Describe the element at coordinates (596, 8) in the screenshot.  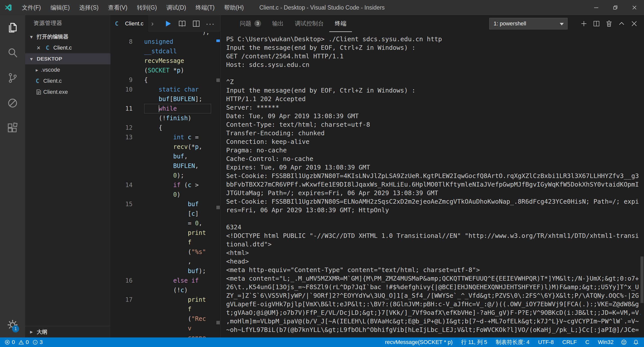
I see `minimize-button` at that location.